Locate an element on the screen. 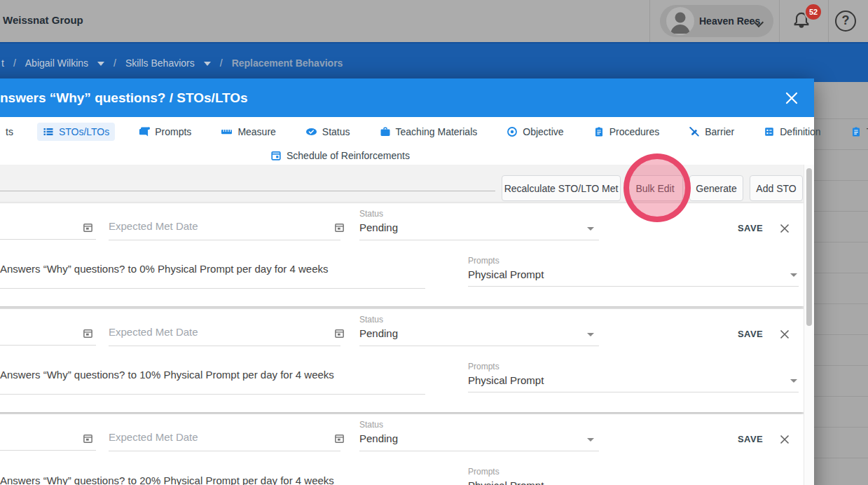  help-button: ? is located at coordinates (846, 21).